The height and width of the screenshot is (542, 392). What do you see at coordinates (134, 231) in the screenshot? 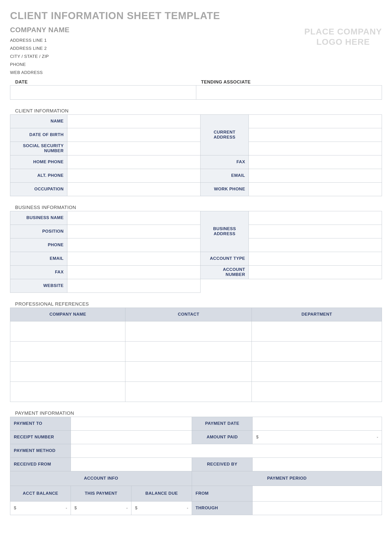
I see `position-input` at bounding box center [134, 231].